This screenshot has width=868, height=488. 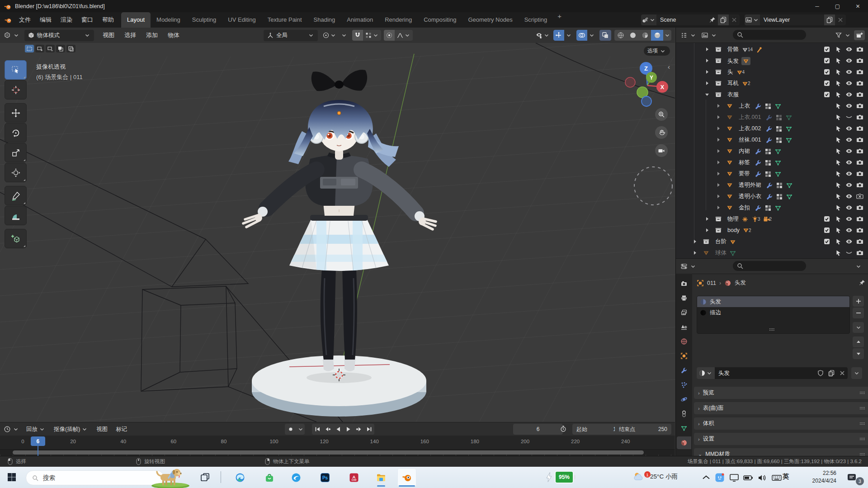 What do you see at coordinates (543, 35) in the screenshot?
I see `show-object-types-dropdown` at bounding box center [543, 35].